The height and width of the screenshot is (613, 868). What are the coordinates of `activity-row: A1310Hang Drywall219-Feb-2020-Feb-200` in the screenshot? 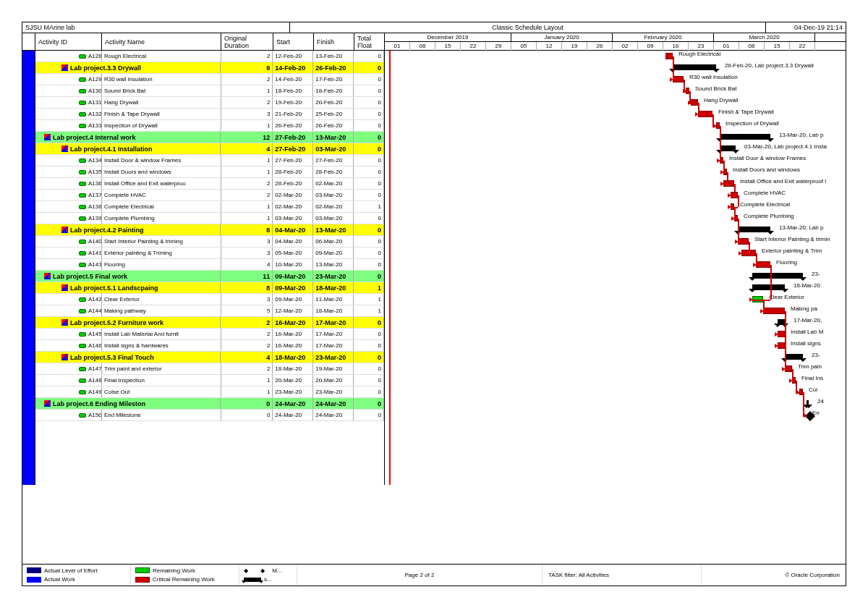 It's located at (210, 103).